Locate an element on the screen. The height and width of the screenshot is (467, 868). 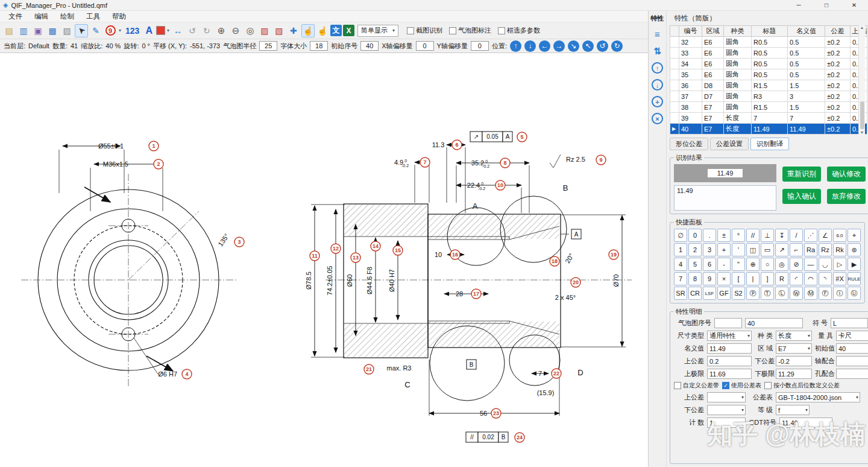
quick-symbol-button: ⌐ is located at coordinates (796, 250).